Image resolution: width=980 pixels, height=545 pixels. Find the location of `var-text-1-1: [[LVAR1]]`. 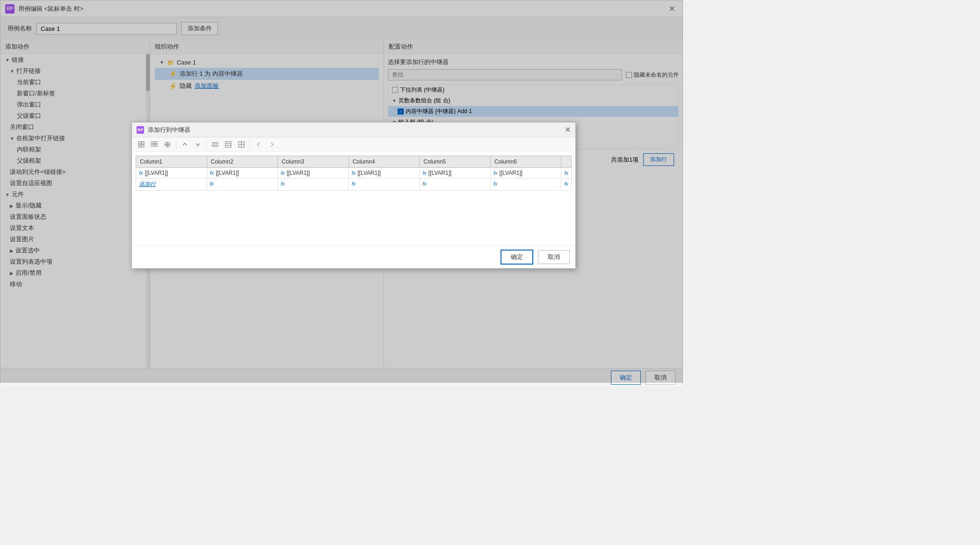

var-text-1-1: [[LVAR1]] is located at coordinates (157, 173).